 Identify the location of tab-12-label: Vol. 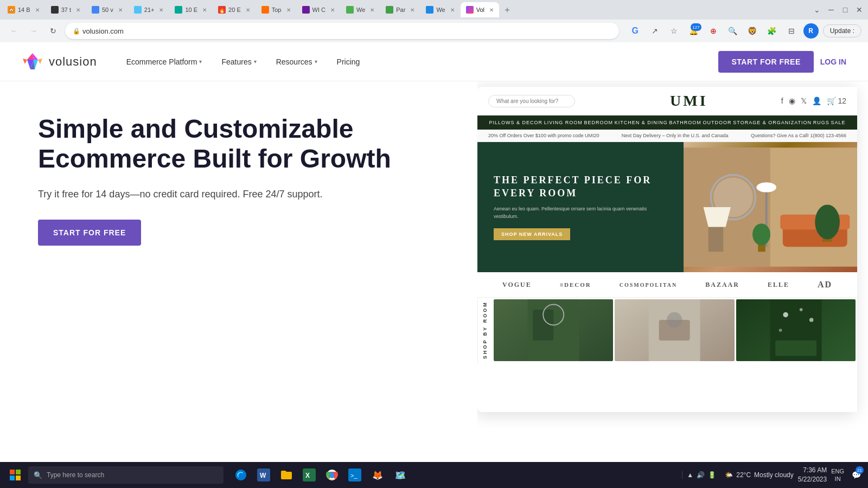
(481, 10).